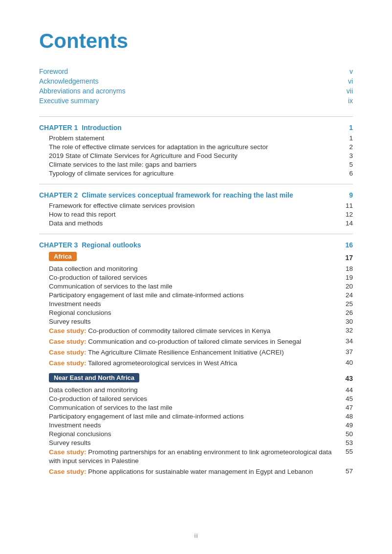 Image resolution: width=392 pixels, height=554 pixels. Describe the element at coordinates (196, 378) in the screenshot. I see `nena-region-row: Near East and North Africa 43` at that location.